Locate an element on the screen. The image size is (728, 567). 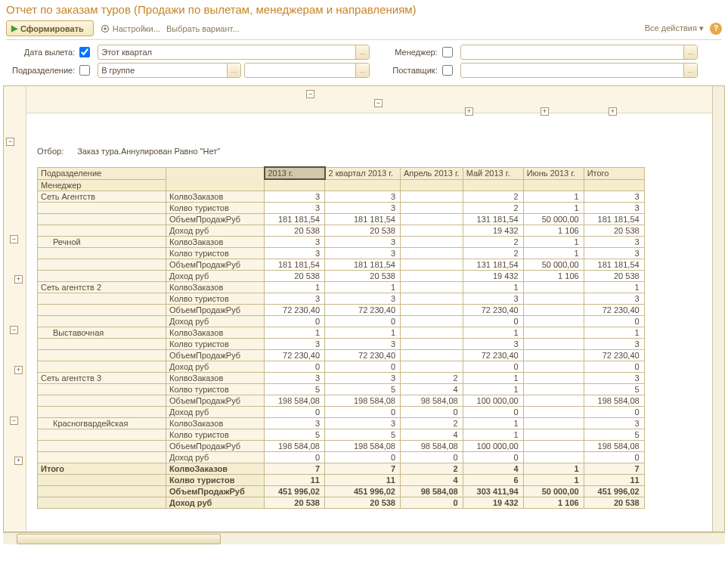
value-cell: 0 is located at coordinates (363, 457).